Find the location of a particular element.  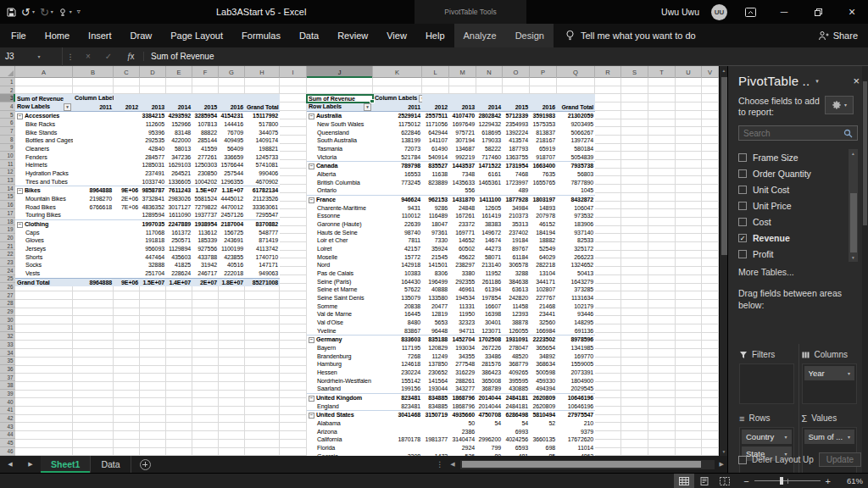

user-name: Uwu Uwu is located at coordinates (680, 12).